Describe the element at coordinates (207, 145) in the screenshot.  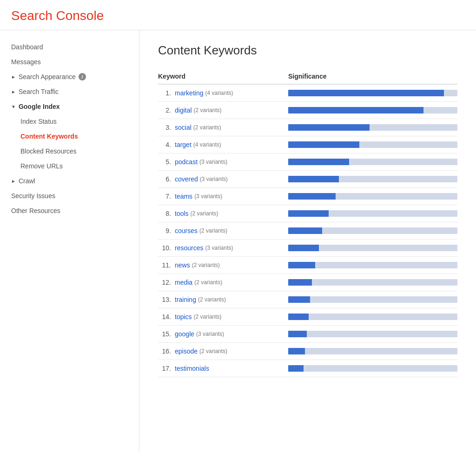
I see `keyword-variants: (4 variants)` at that location.